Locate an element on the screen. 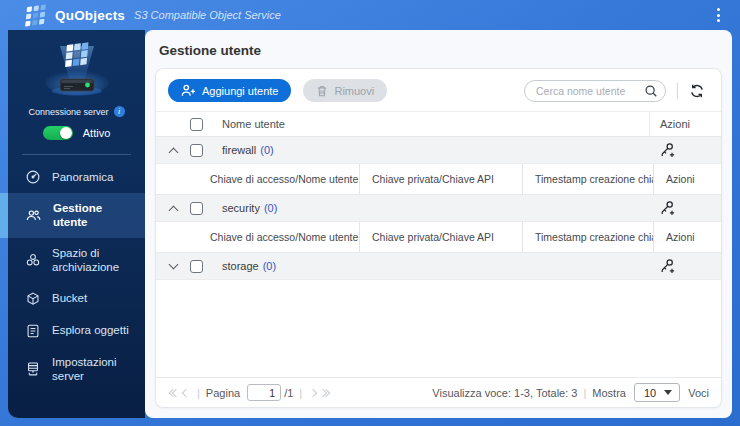 This screenshot has height=426, width=740. first-page-button is located at coordinates (174, 393).